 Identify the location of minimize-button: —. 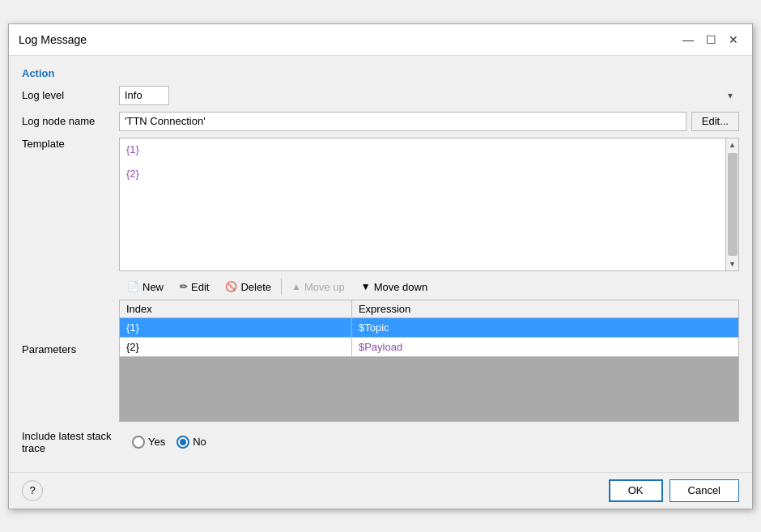
(688, 40).